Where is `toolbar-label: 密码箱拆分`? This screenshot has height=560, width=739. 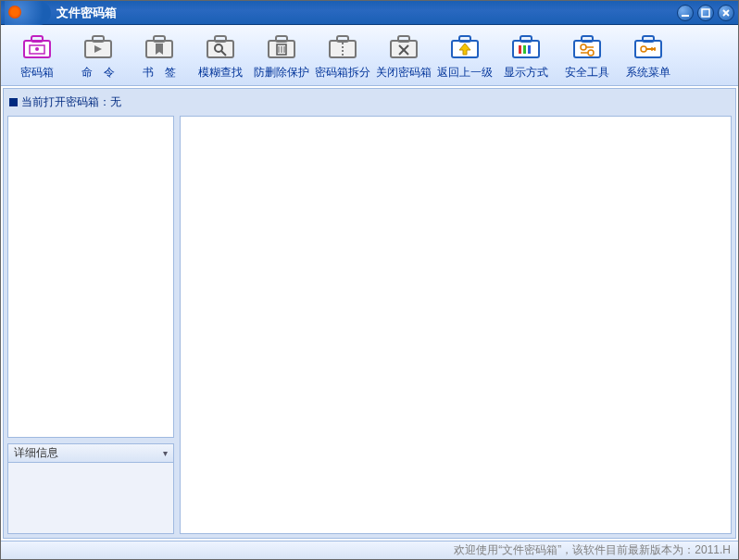 toolbar-label: 密码箱拆分 is located at coordinates (343, 72).